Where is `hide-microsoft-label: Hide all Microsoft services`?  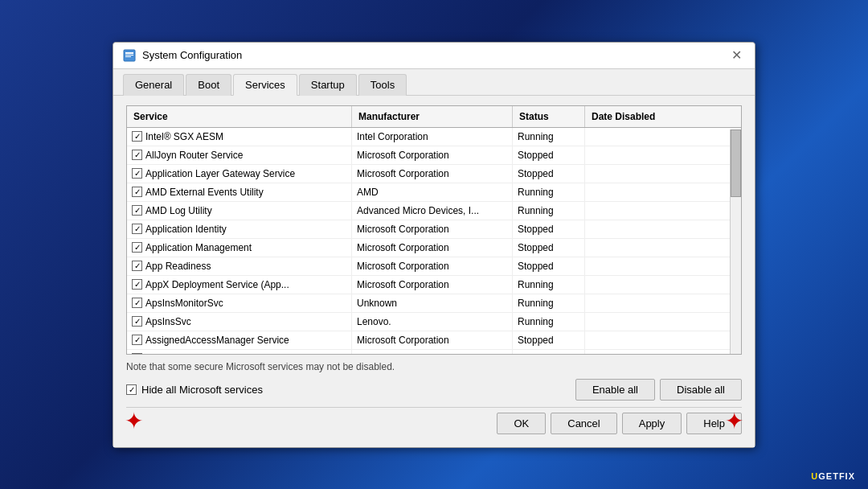
hide-microsoft-label: Hide all Microsoft services is located at coordinates (203, 389).